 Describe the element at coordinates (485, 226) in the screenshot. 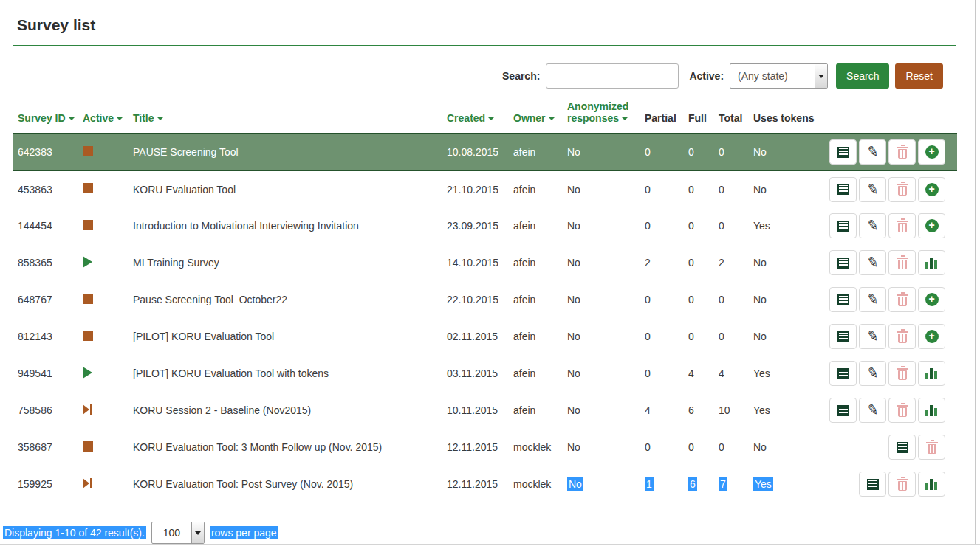

I see `survey-row: 144454Introduction to Motivational Inter…` at that location.